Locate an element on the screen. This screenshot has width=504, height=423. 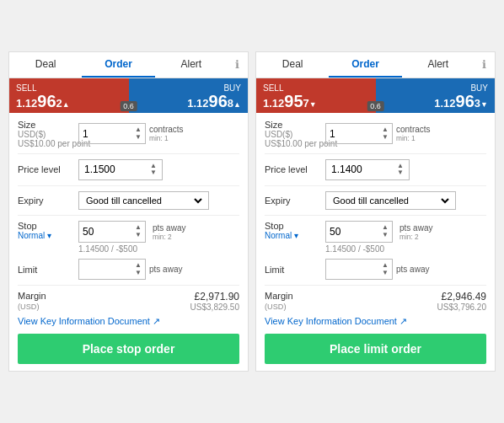
buy-button-right: BUY 1.12 96 3 is located at coordinates (436, 96).